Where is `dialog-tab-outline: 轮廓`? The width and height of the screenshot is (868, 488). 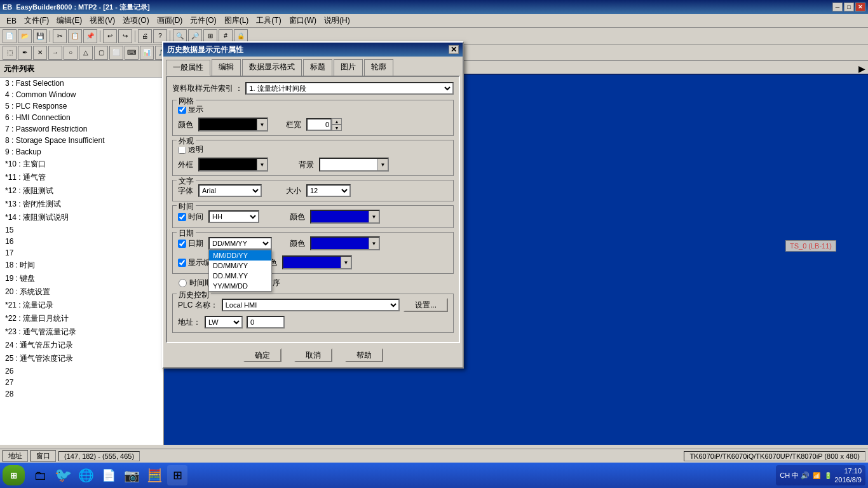
dialog-tab-outline: 轮廓 is located at coordinates (379, 67).